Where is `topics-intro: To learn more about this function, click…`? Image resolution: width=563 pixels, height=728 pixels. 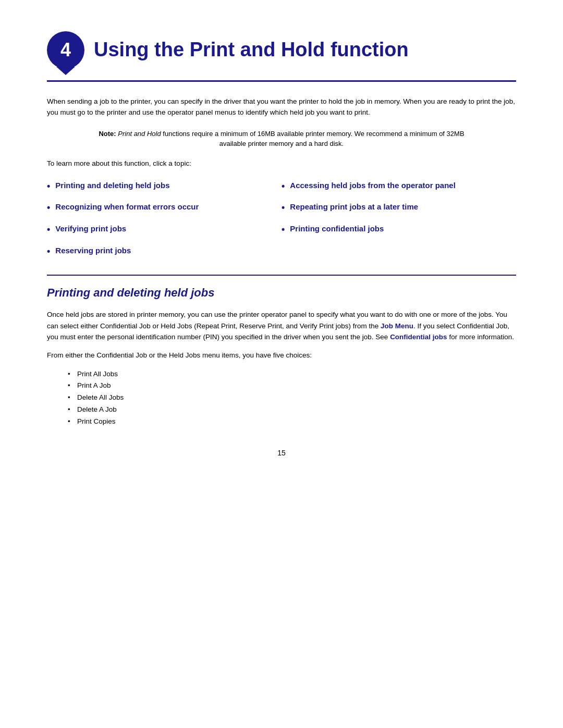
topics-intro: To learn more about this function, click… is located at coordinates (282, 164).